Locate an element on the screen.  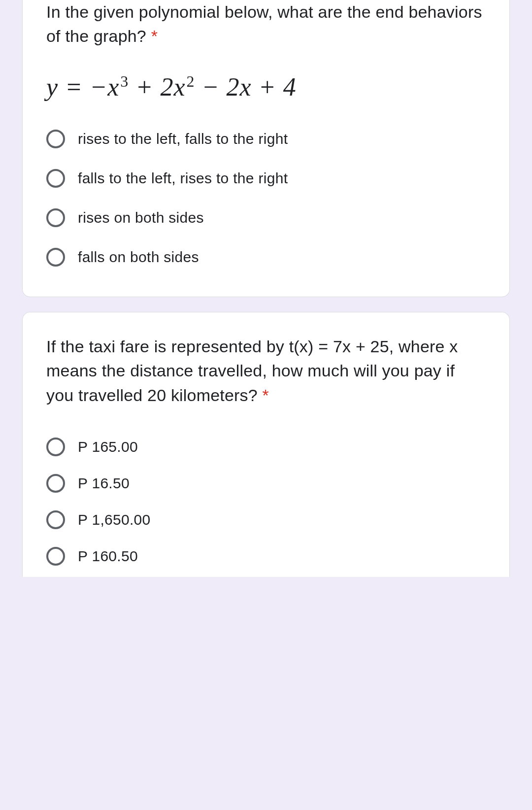
option-3: P 1,650.00 is located at coordinates (266, 520).